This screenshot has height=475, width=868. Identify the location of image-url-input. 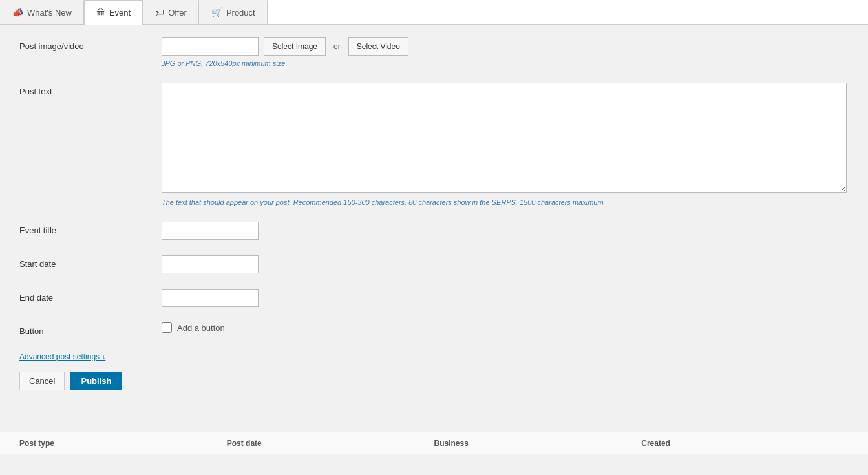
(210, 47).